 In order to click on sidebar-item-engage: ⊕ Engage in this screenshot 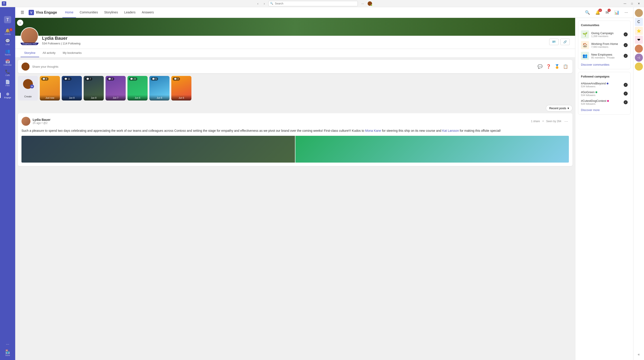, I will do `click(8, 95)`.